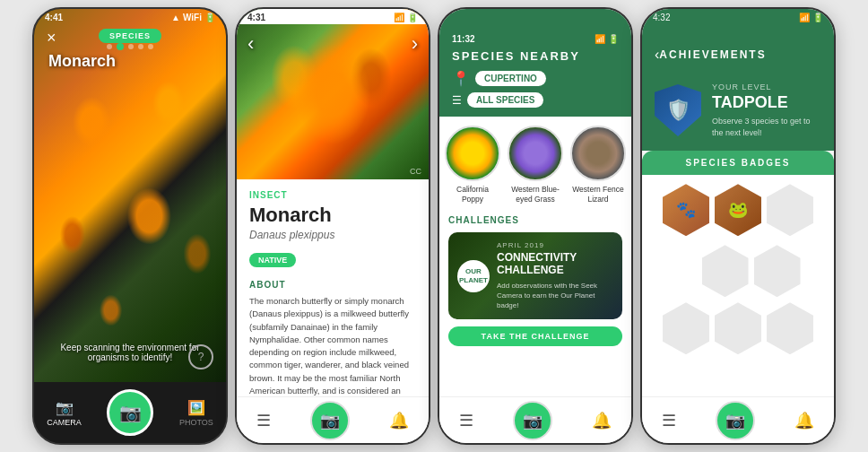 Image resolution: width=868 pixels, height=452 pixels. What do you see at coordinates (535, 221) in the screenshot?
I see `challenges-title: CHALLENGES` at bounding box center [535, 221].